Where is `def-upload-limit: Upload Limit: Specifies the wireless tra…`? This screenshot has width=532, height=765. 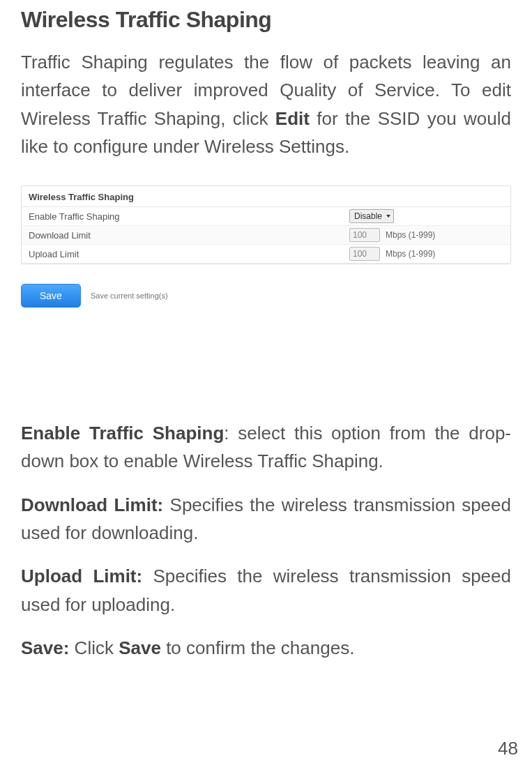 def-upload-limit: Upload Limit: Specifies the wireless tra… is located at coordinates (266, 590).